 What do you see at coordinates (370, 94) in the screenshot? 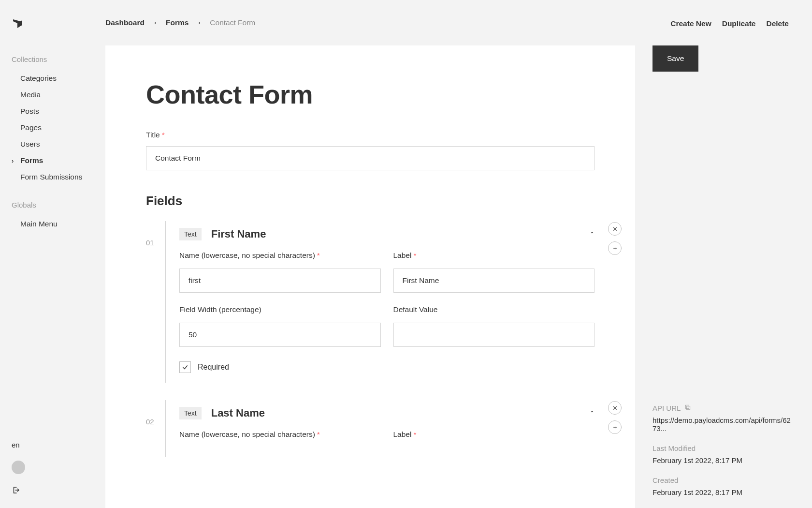
I see `page-title: Contact Form` at bounding box center [370, 94].